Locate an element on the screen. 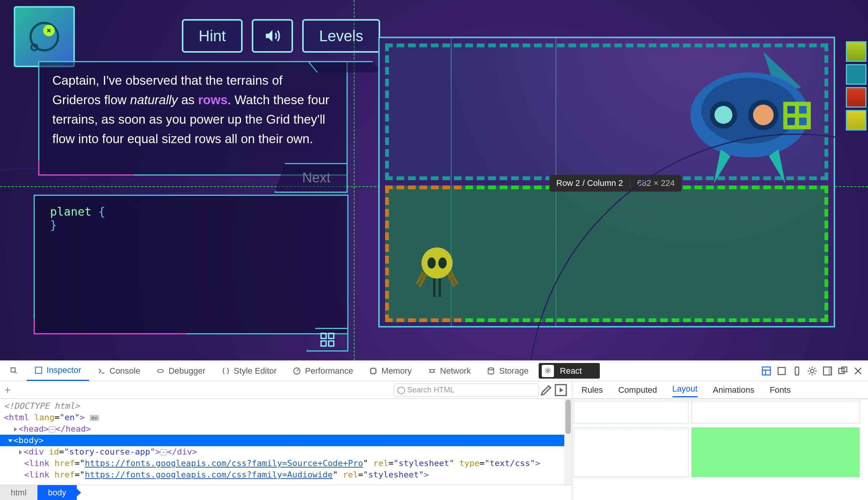  dialog-text: Captain, I've observed that the terrains… is located at coordinates (191, 110).